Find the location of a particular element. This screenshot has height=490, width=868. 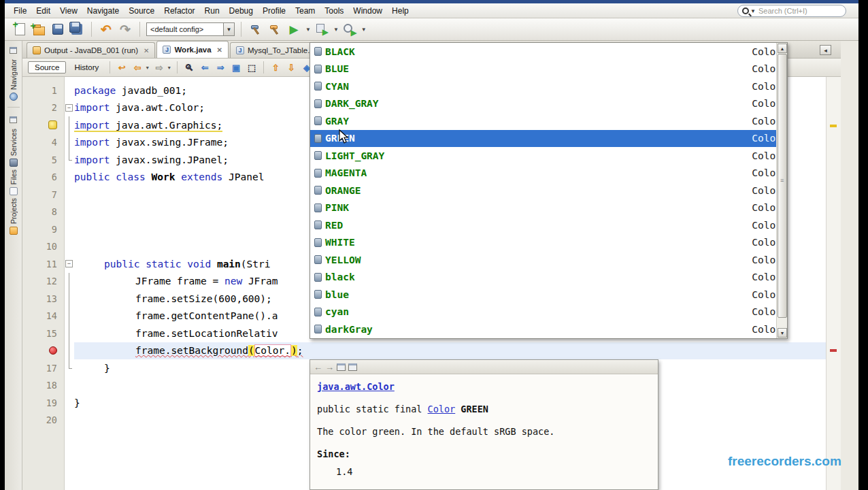

clean-build-icon is located at coordinates (275, 29).